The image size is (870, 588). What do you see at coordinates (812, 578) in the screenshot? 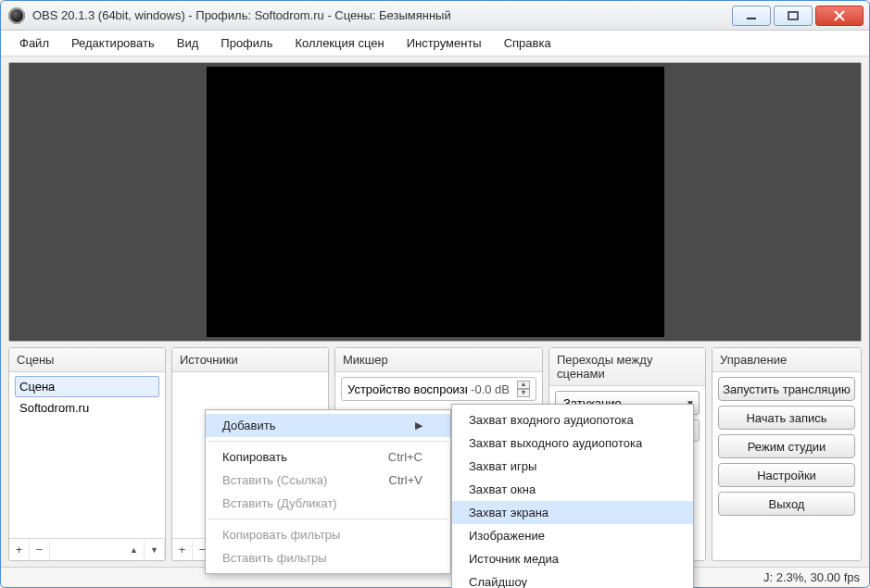
I see `status-text: J: 2.3%, 30.00 fps` at bounding box center [812, 578].